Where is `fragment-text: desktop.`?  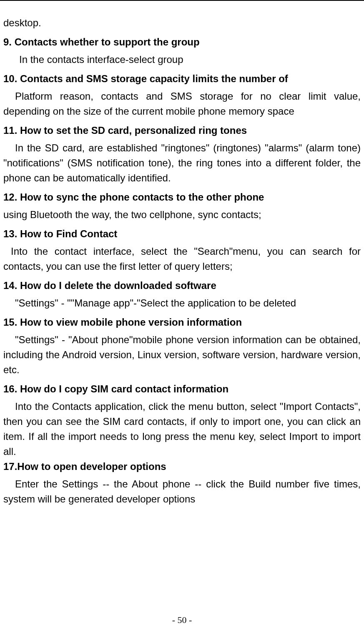 fragment-text: desktop. is located at coordinates (182, 23).